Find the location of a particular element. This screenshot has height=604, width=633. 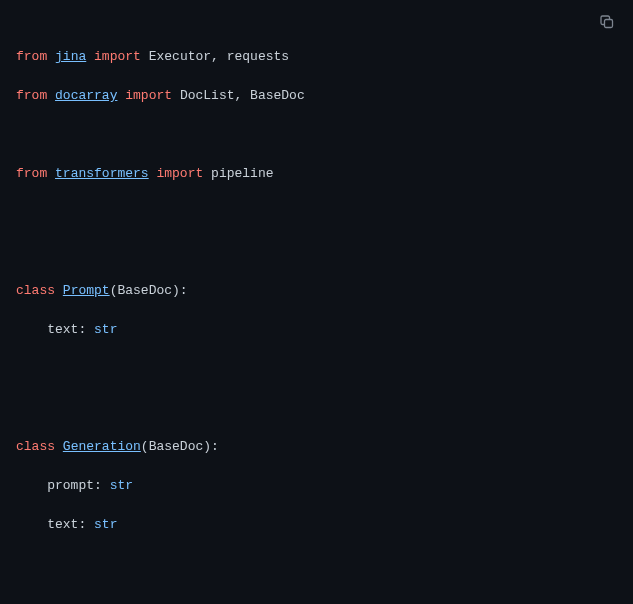

module-link: jina is located at coordinates (70, 56).